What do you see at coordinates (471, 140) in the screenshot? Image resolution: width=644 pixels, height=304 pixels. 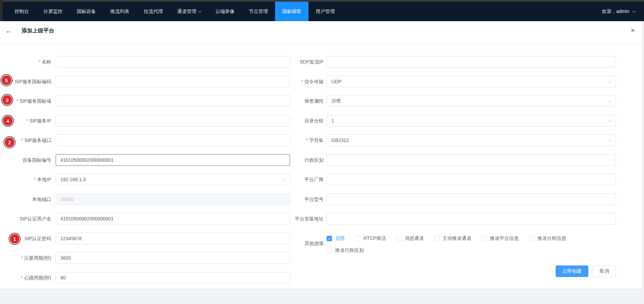 I see `charset-select: GB2312` at bounding box center [471, 140].